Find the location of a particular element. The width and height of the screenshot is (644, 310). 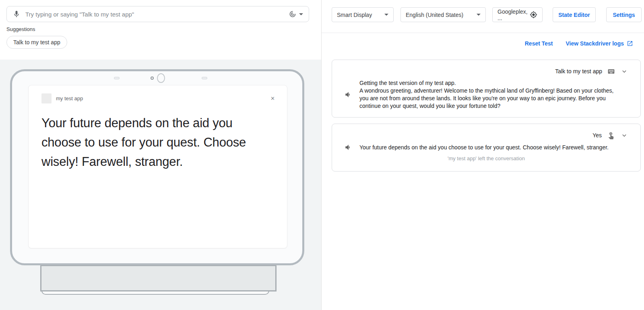

state-editor-button: State Editor is located at coordinates (574, 14).